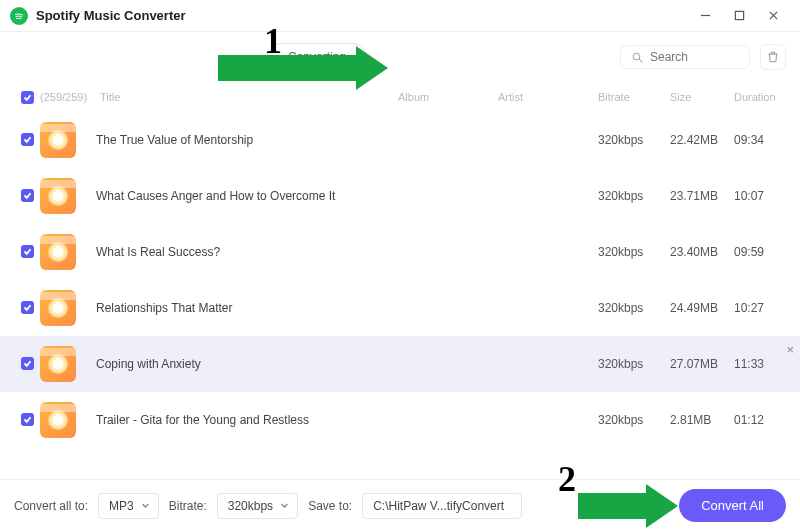 The width and height of the screenshot is (800, 531). What do you see at coordinates (347, 196) in the screenshot?
I see `track-title: What Causes Anger and How to Overcome It` at bounding box center [347, 196].